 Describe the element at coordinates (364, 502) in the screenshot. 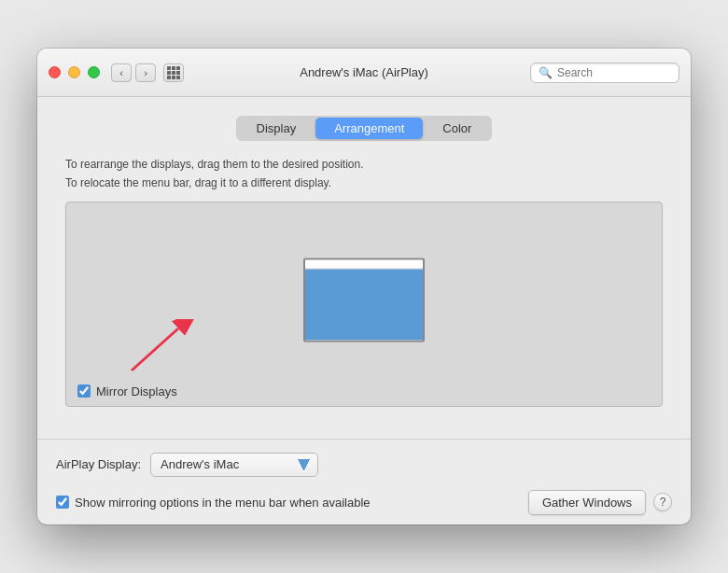

I see `options-row: Show mirroring options in the menu bar w…` at that location.